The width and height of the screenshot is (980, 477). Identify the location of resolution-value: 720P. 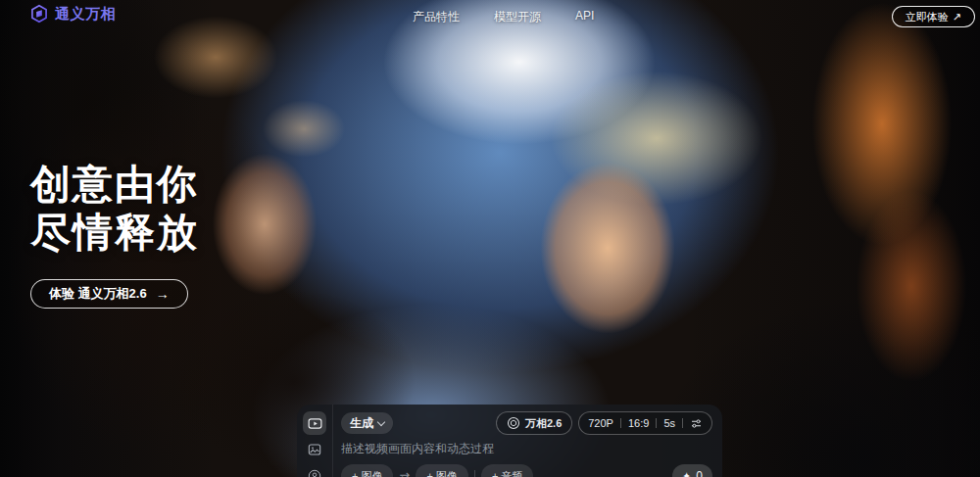
(601, 423).